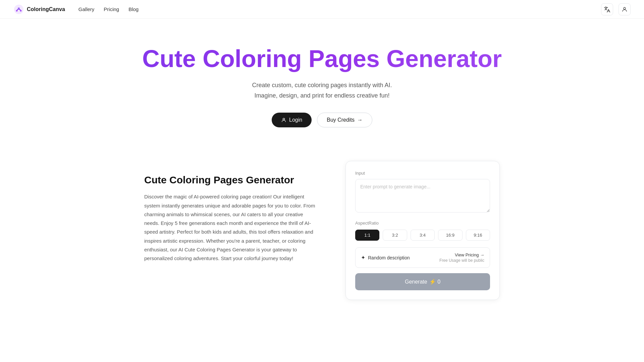 This screenshot has height=362, width=644. What do you see at coordinates (389, 258) in the screenshot?
I see `random-description-label: Random description` at bounding box center [389, 258].